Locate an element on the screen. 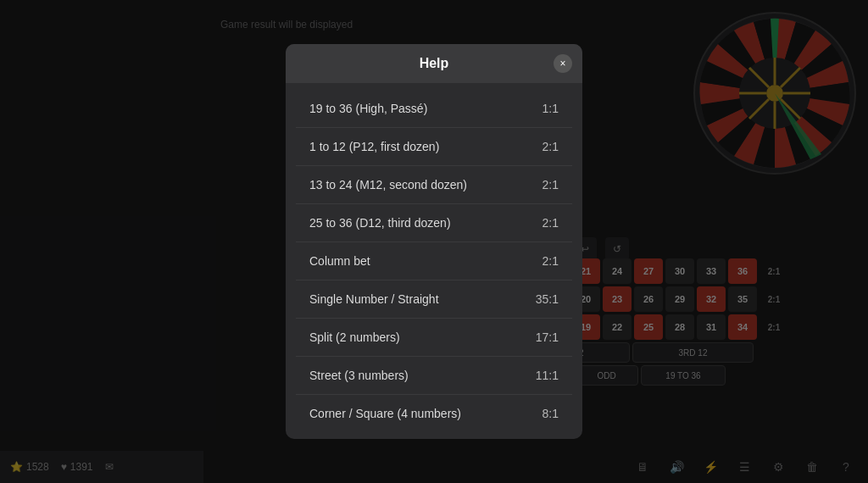 Image resolution: width=868 pixels, height=483 pixels. modal-title: Help is located at coordinates (434, 64).